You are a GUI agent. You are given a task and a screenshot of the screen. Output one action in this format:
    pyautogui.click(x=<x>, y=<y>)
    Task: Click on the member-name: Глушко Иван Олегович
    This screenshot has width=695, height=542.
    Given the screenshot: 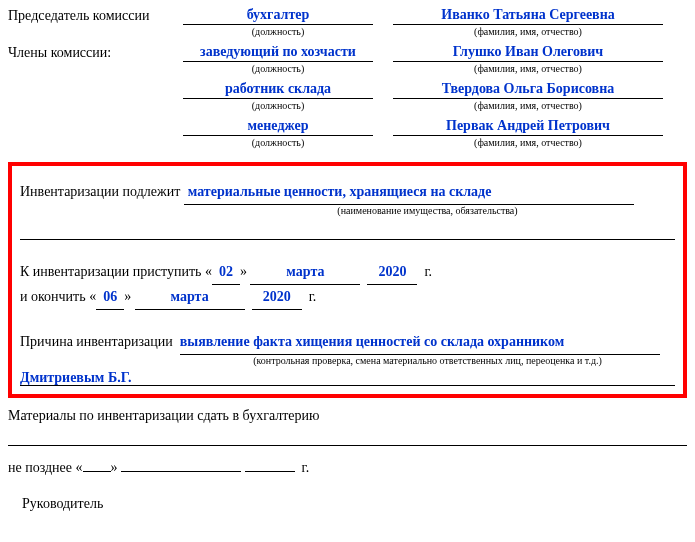 What is the action you would take?
    pyautogui.click(x=528, y=52)
    